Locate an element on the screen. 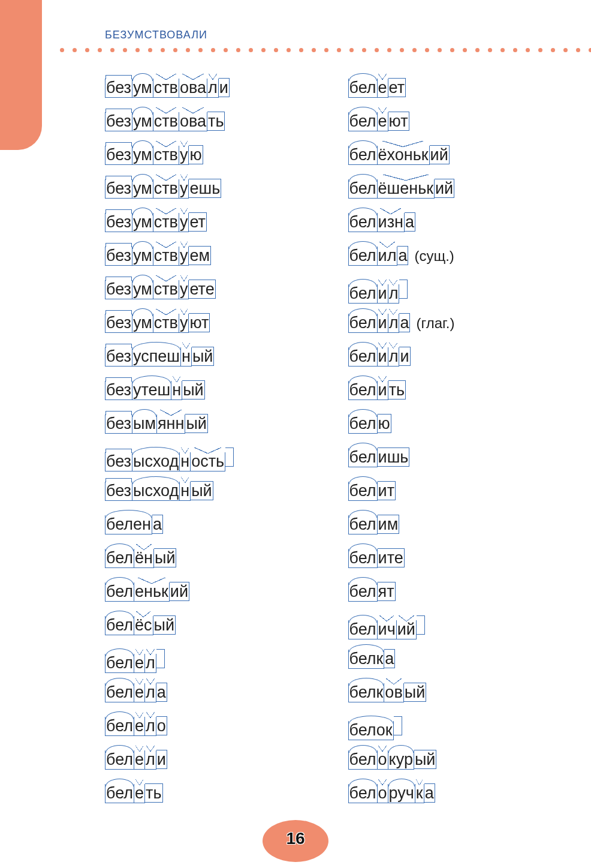 This screenshot has width=591, height=868. morpheme-suffix: ил is located at coordinates (388, 256).